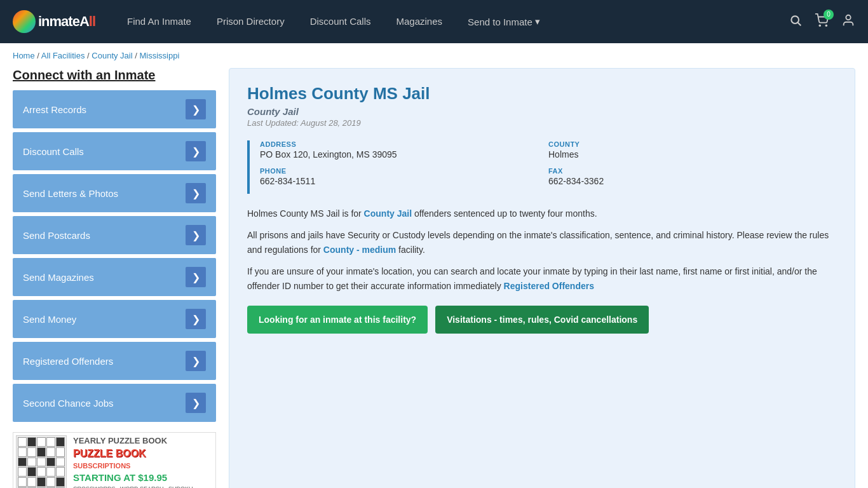 This screenshot has height=488, width=868. What do you see at coordinates (114, 361) in the screenshot?
I see `sidebar-item-registered-offenders: Registered Offenders ❯` at bounding box center [114, 361].